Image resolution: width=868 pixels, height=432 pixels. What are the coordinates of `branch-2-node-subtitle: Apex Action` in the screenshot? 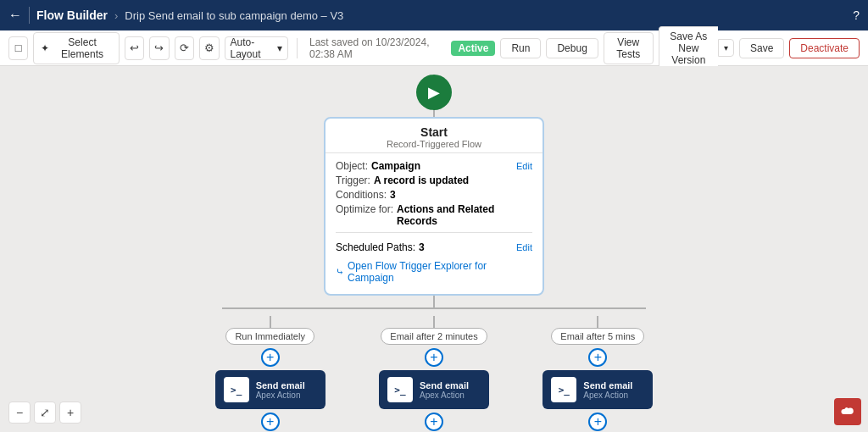 It's located at (444, 395).